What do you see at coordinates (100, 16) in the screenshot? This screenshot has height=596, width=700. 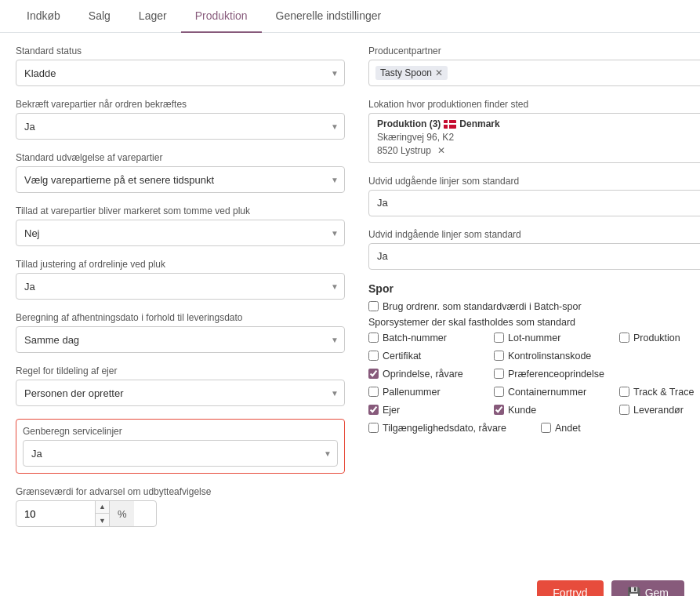 I see `tab-salg: Salg` at bounding box center [100, 16].